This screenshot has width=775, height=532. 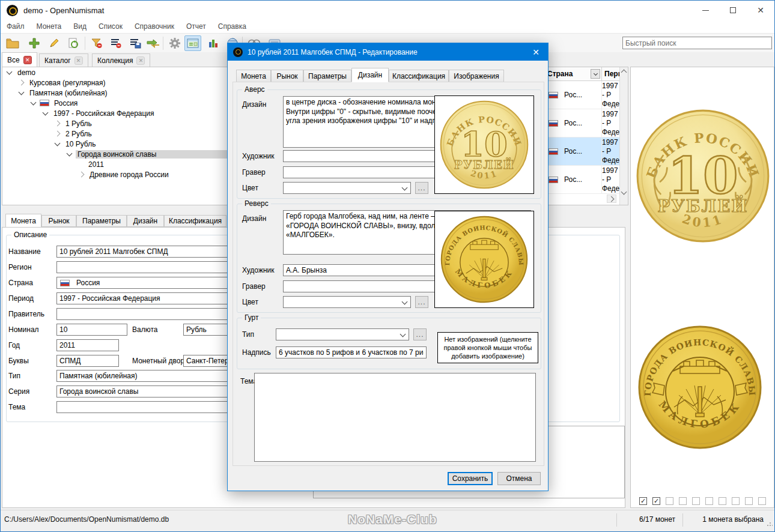 I want to click on edge-inscription-field, so click(x=351, y=352).